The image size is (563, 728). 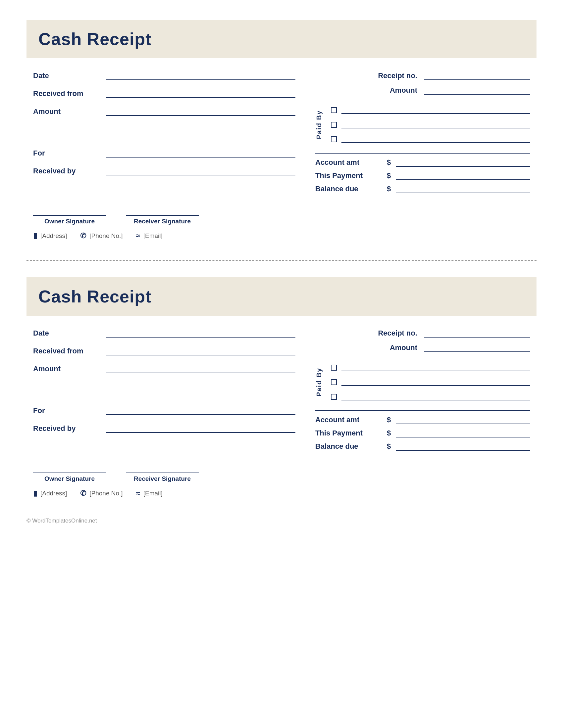 I want to click on option-line-1b, so click(x=436, y=125).